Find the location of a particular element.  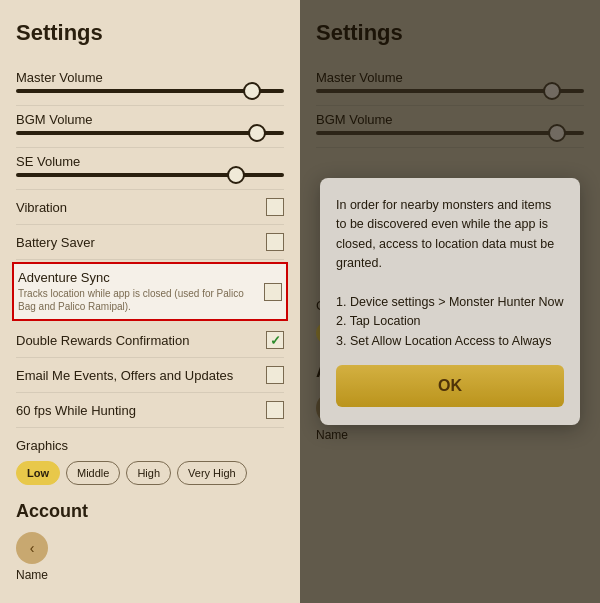

master-volume-track is located at coordinates (150, 91).